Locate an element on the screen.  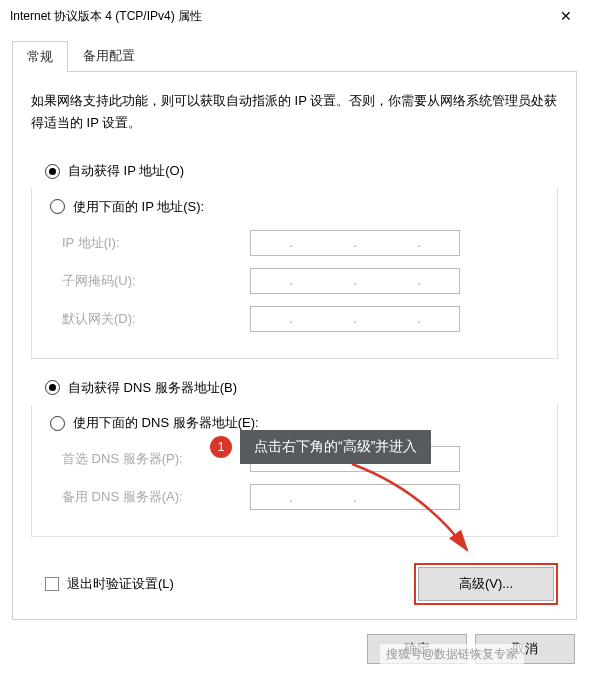
intro-text: 如果网络支持此功能，则可以获取自动指派的 IP 设置。否则，你需要从网络系统管理… is located at coordinates (294, 112).